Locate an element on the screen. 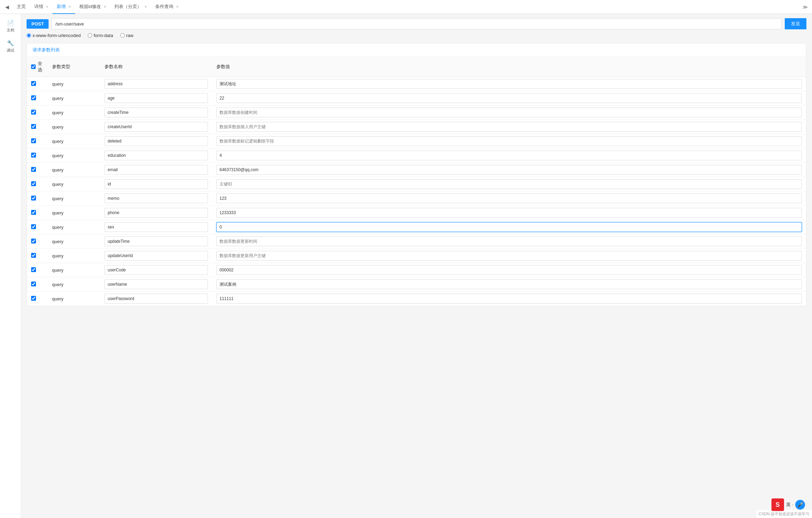  row-type-7: query is located at coordinates (74, 184).